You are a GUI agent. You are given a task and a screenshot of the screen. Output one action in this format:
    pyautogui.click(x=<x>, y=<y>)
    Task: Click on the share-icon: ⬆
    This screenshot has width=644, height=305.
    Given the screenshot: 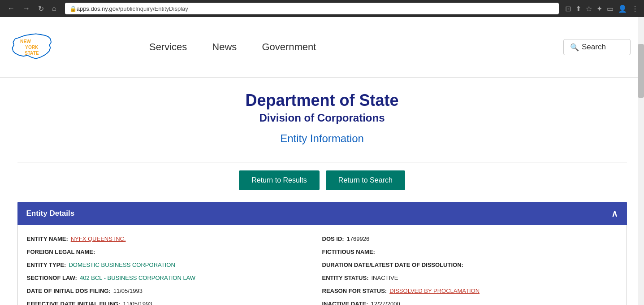 What is the action you would take?
    pyautogui.click(x=578, y=9)
    